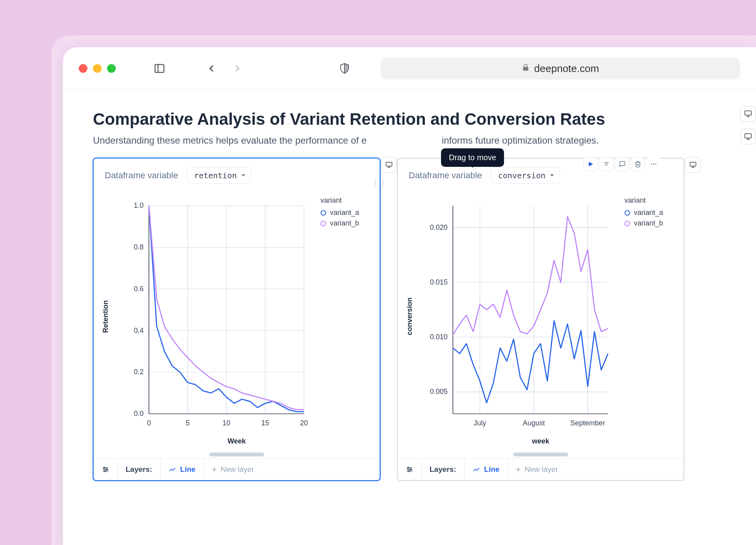 The image size is (756, 545). I want to click on svg-text: 10, so click(226, 423).